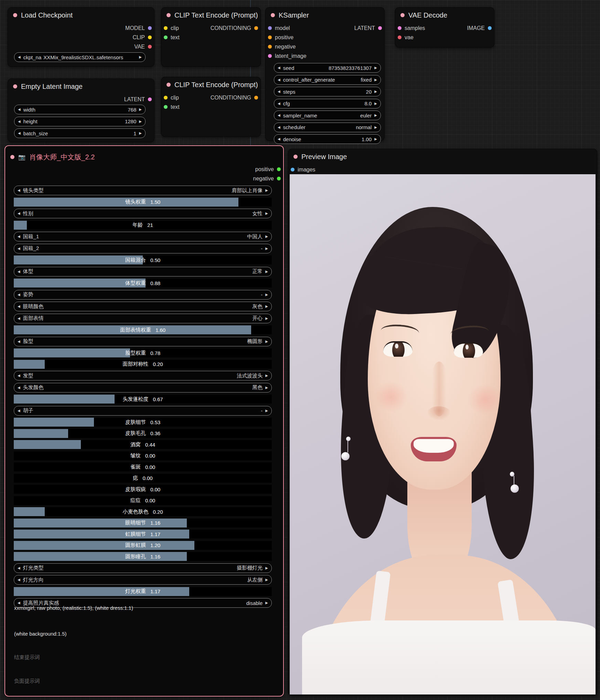 The image size is (600, 700). I want to click on widget-row: ◀ seed 873538233761307 ▶ seed87353823376…, so click(328, 68).